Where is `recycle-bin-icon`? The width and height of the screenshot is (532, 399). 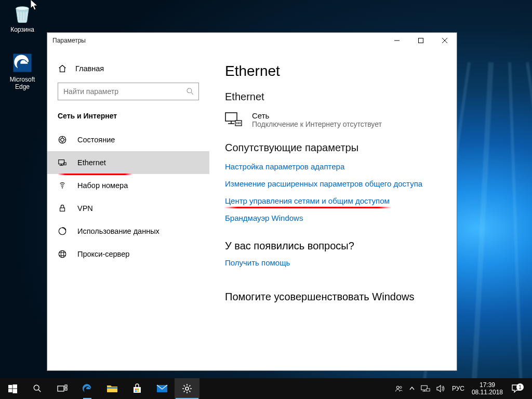
recycle-bin-icon is located at coordinates (22, 13).